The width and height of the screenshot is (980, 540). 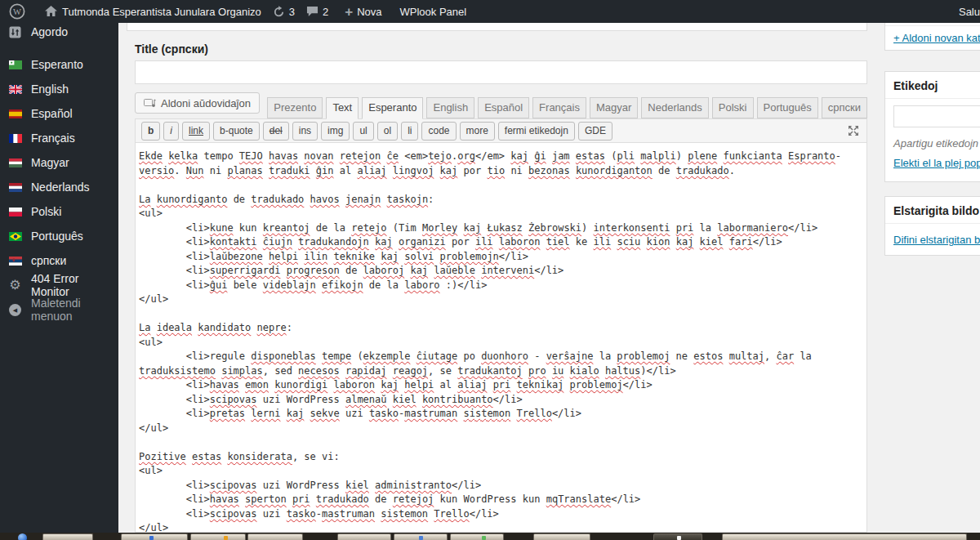 I want to click on sidebar-item-esperanto: Esperanto, so click(x=59, y=65).